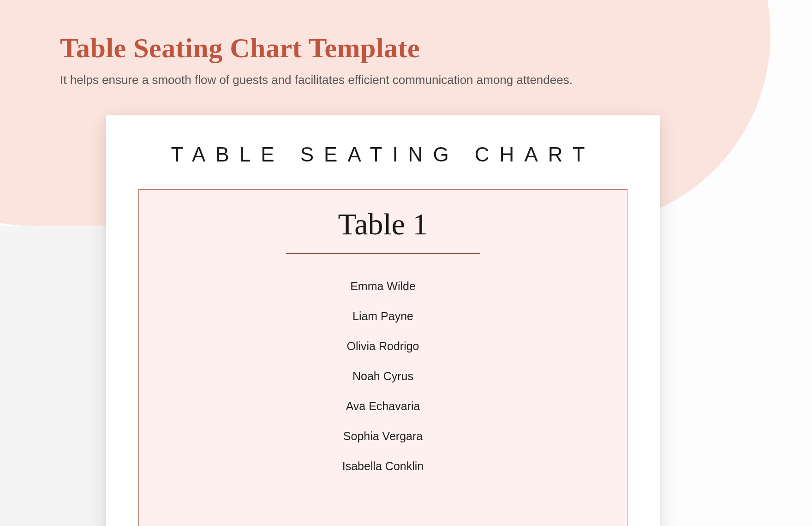  I want to click on guest-name: Emma Wilde, so click(383, 286).